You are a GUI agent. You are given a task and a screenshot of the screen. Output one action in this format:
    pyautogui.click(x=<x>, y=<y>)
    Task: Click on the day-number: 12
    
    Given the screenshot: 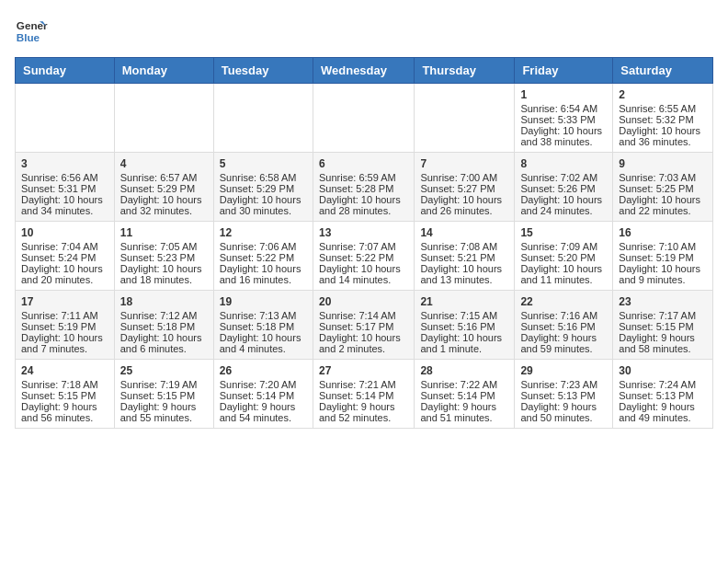 What is the action you would take?
    pyautogui.click(x=263, y=233)
    